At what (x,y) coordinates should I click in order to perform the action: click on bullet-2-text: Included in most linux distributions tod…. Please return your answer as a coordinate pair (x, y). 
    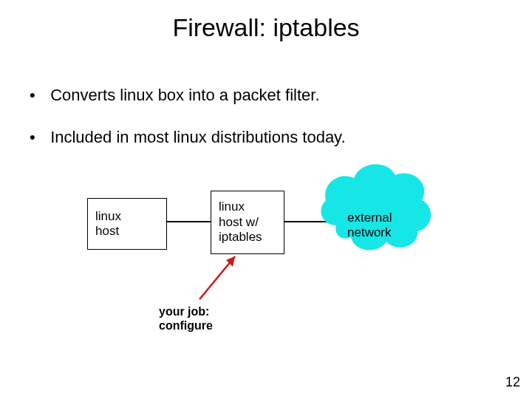
    Looking at the image, I should click on (198, 137).